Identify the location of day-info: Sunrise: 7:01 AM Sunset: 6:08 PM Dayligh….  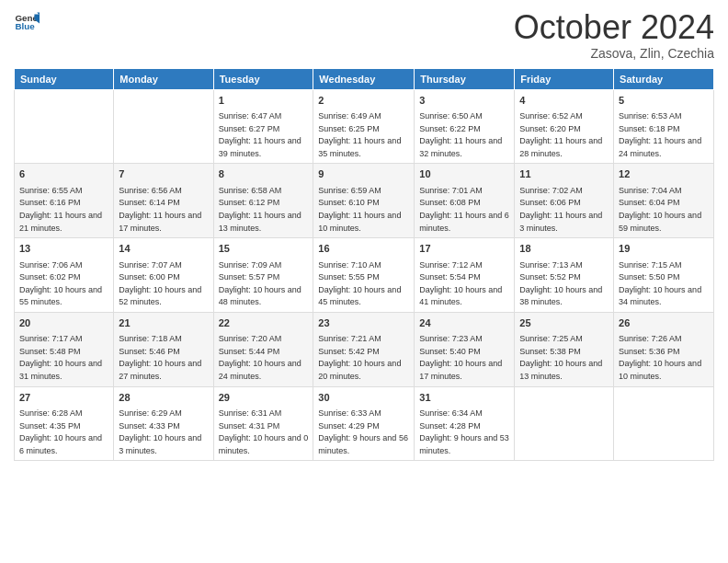
(464, 210).